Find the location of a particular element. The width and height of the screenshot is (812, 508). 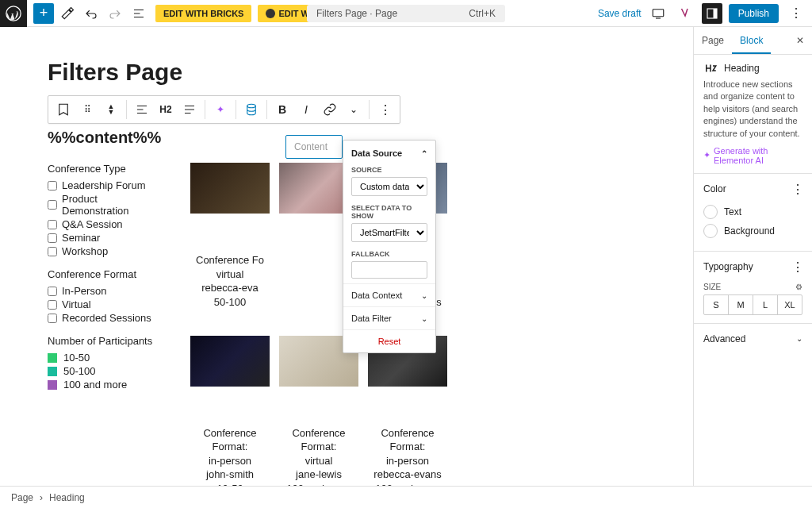

generate-ai-link: ✦Generate with Elementor AI is located at coordinates (753, 156).